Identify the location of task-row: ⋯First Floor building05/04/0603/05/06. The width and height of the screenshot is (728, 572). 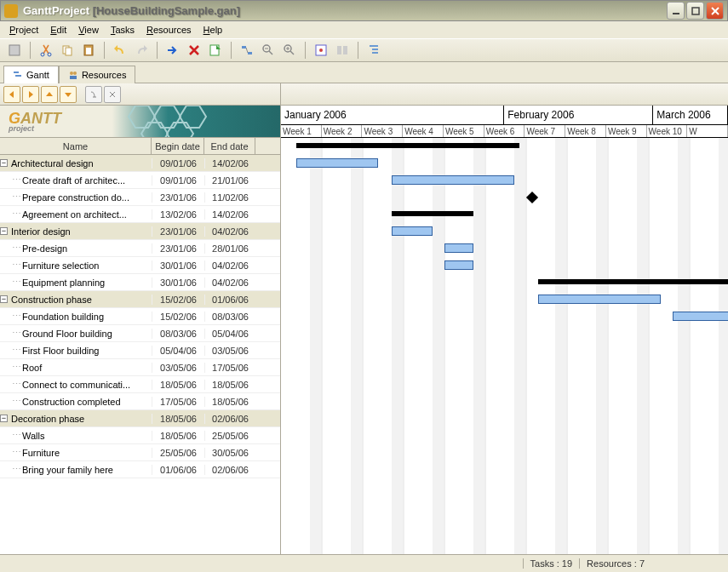
(140, 351).